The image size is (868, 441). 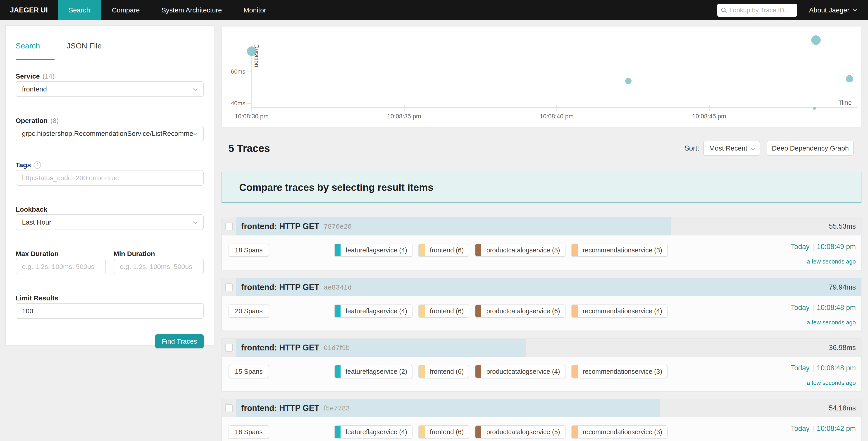 What do you see at coordinates (732, 148) in the screenshot?
I see `sort-select: Most Recent` at bounding box center [732, 148].